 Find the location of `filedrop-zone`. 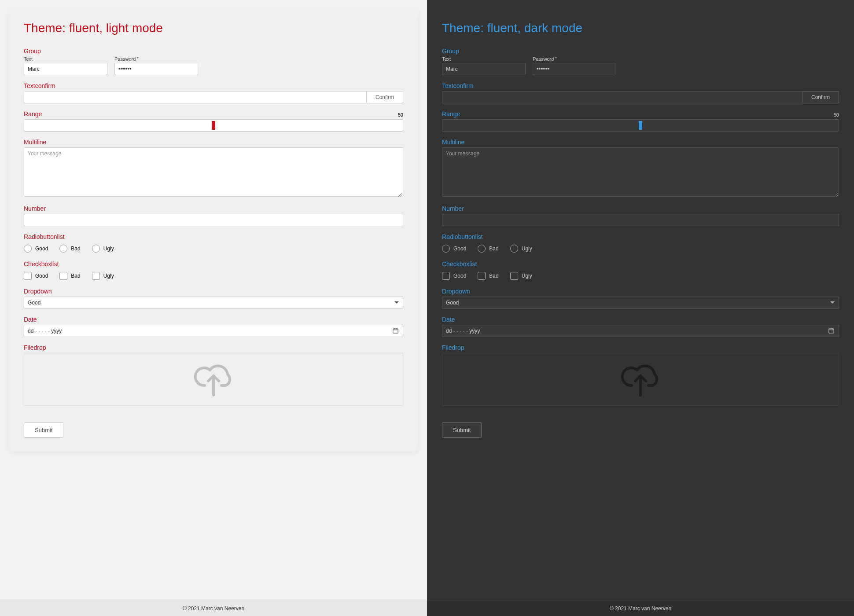

filedrop-zone is located at coordinates (214, 379).